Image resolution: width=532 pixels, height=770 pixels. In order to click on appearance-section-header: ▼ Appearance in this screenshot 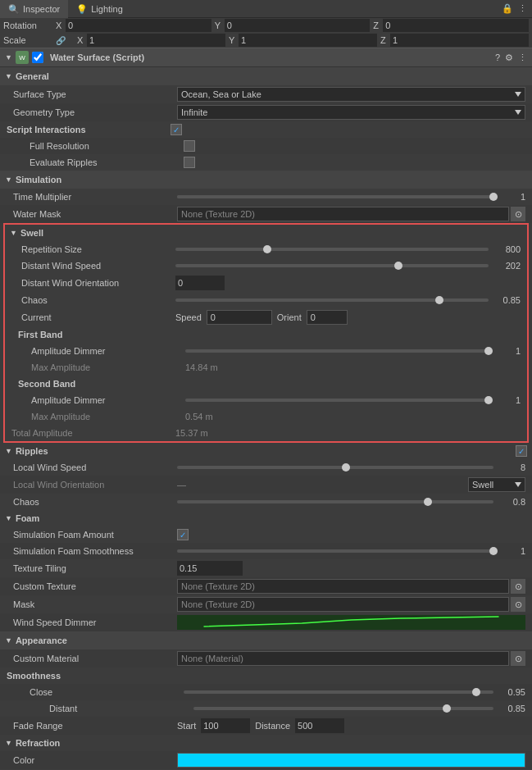, I will do `click(266, 640)`.